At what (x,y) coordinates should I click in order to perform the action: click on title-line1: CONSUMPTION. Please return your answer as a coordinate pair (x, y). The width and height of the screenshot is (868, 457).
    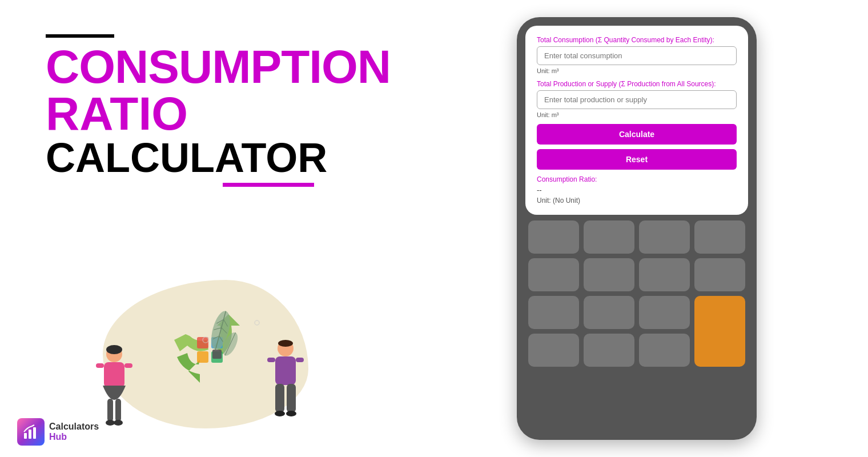
    Looking at the image, I should click on (220, 67).